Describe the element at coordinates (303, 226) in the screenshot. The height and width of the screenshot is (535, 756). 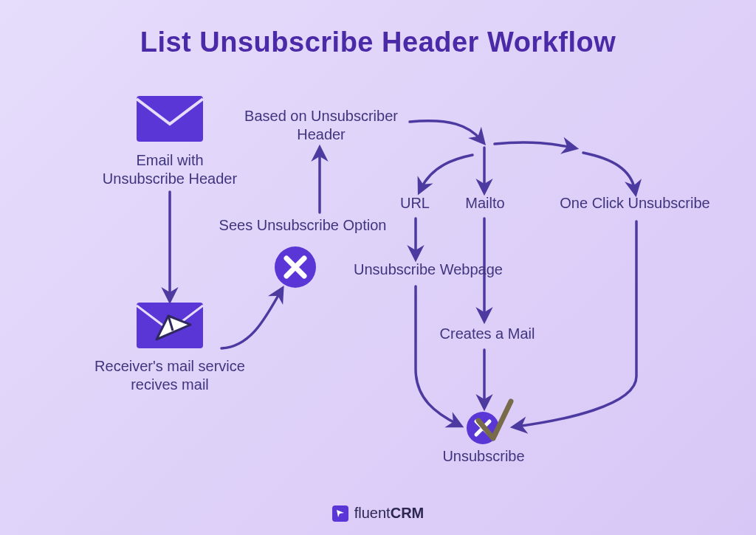
I see `node-sees-option: Sees Unsubscribe Option` at that location.